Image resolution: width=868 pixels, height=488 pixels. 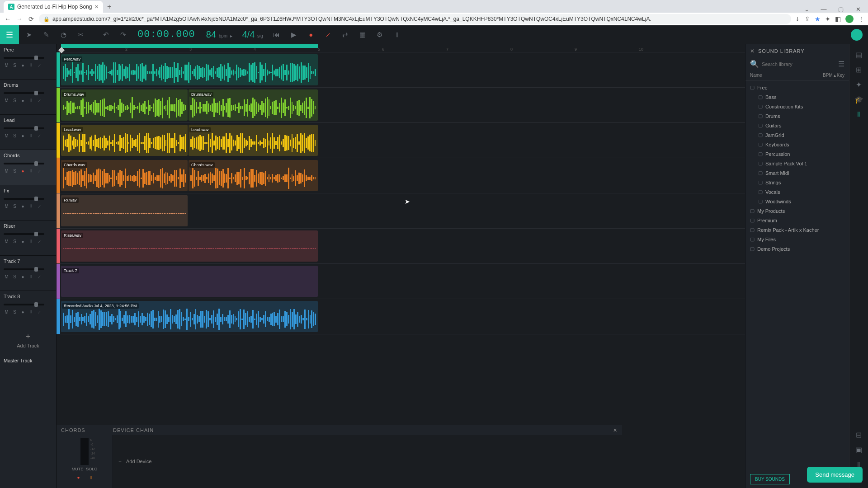 I want to click on track-header: Chords M S ● ⦀ ⟋, so click(x=28, y=168).